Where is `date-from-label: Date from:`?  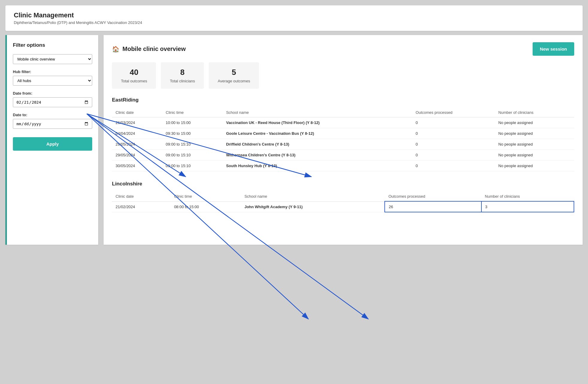 date-from-label: Date from: is located at coordinates (53, 93).